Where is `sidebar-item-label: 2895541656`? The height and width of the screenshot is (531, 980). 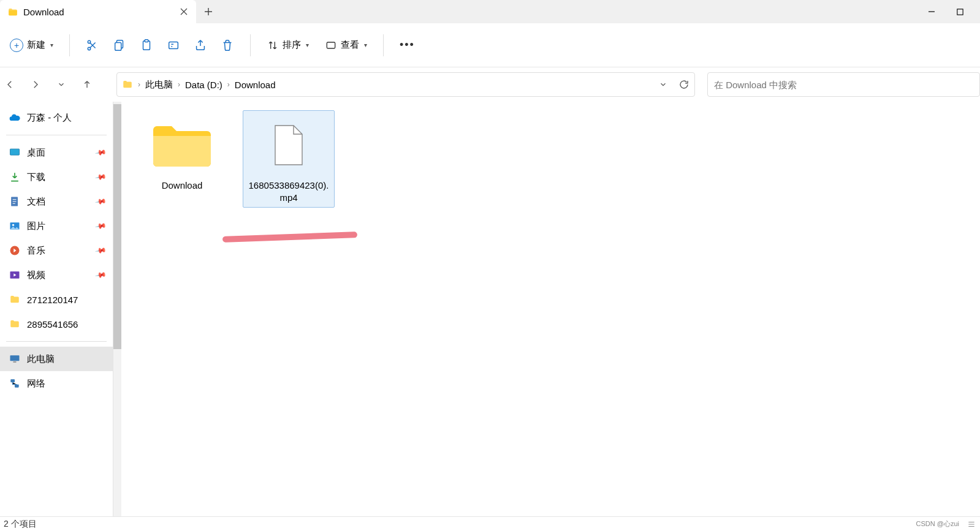 sidebar-item-label: 2895541656 is located at coordinates (53, 325).